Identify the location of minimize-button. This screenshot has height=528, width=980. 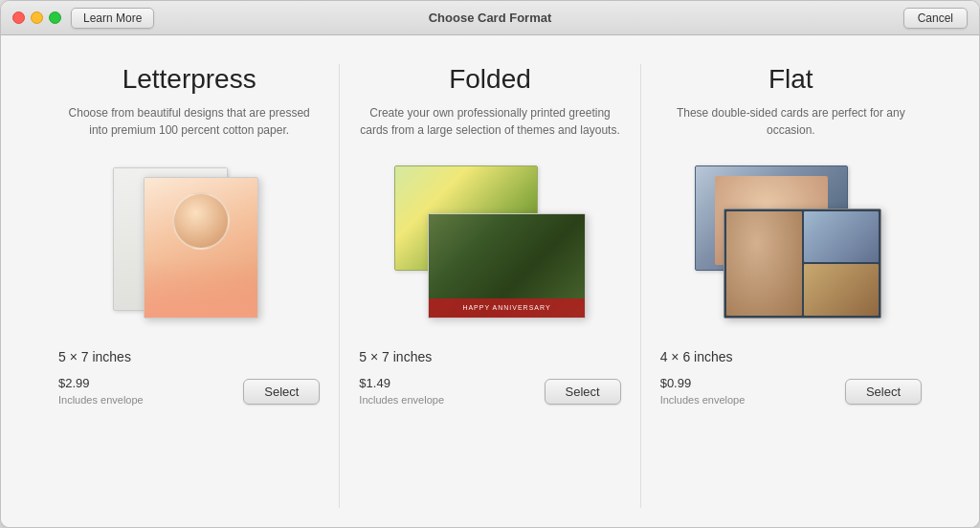
(36, 17).